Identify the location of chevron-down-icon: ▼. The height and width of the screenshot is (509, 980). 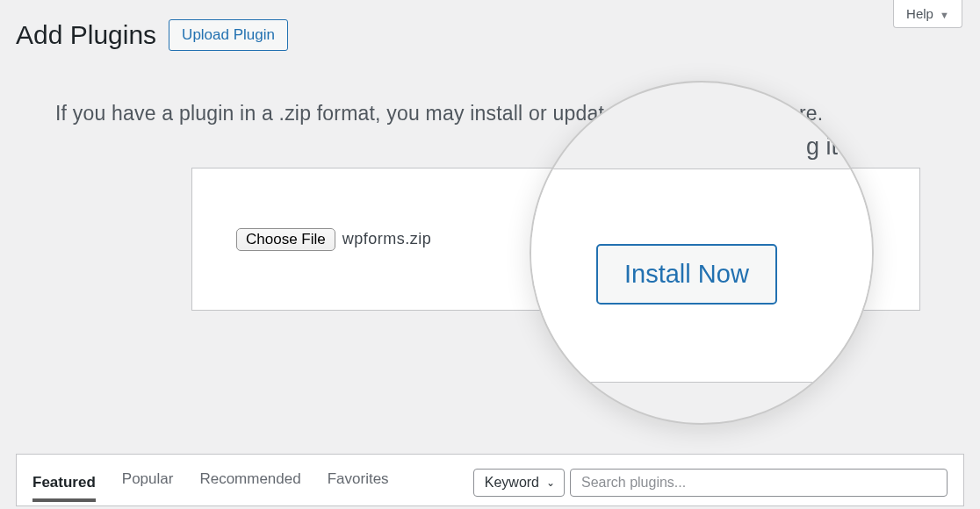
(945, 15).